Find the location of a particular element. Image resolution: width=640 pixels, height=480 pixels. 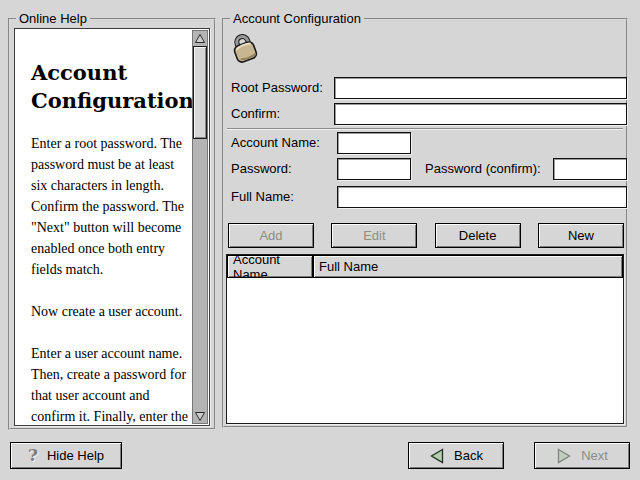

scrollbar-down-arrow-icon is located at coordinates (200, 416).